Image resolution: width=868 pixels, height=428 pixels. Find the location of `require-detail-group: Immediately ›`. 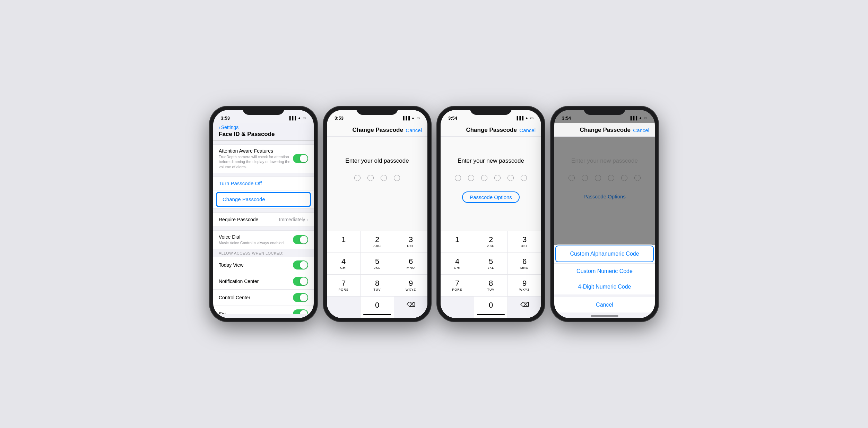

require-detail-group: Immediately › is located at coordinates (294, 220).